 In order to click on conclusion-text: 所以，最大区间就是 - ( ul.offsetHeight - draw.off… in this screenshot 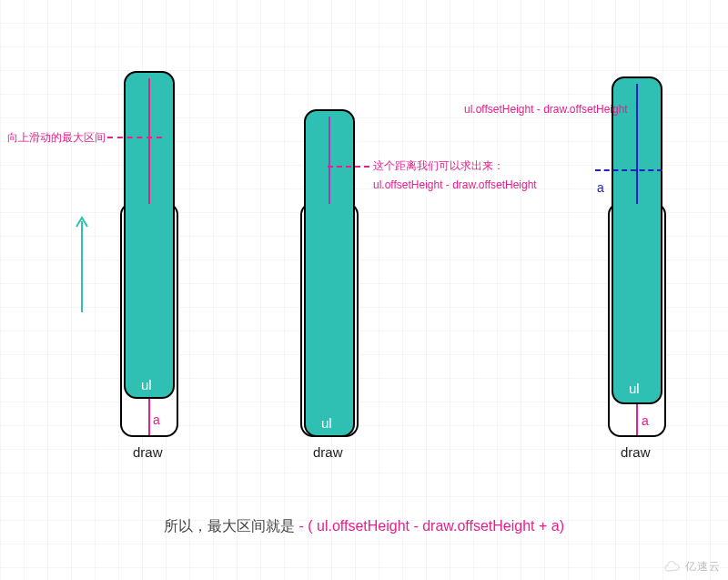, I will do `click(364, 526)`.